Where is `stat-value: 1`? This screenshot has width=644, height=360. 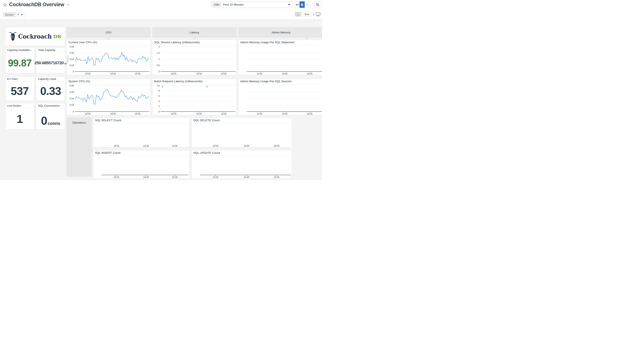 stat-value: 1 is located at coordinates (20, 119).